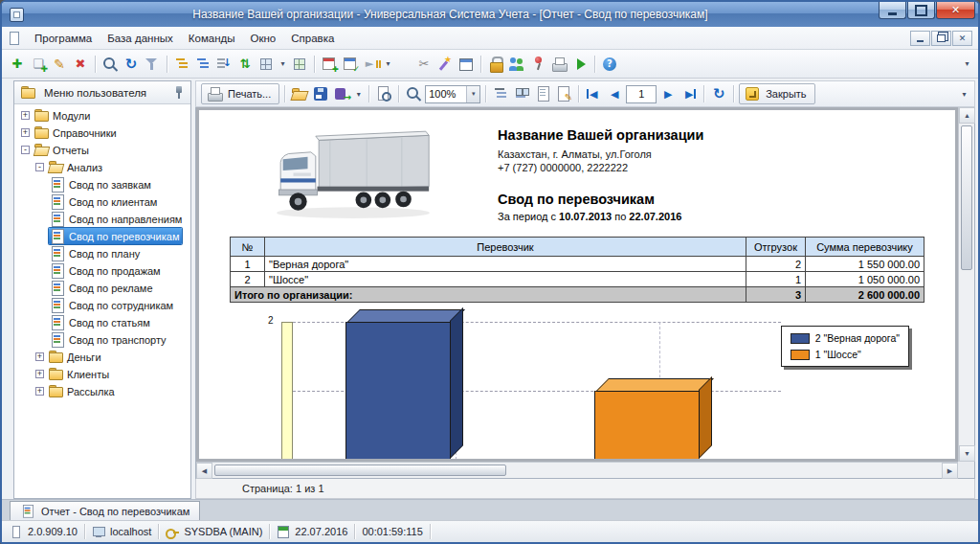 This screenshot has width=980, height=544. I want to click on tree-icon, so click(182, 64).